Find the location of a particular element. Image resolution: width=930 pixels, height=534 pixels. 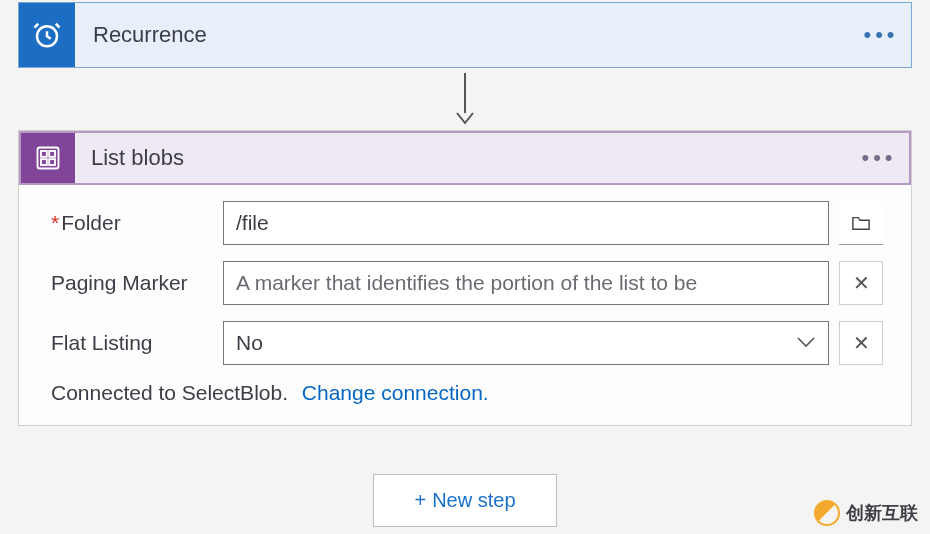

watermark-text: 创新互联 is located at coordinates (882, 513).